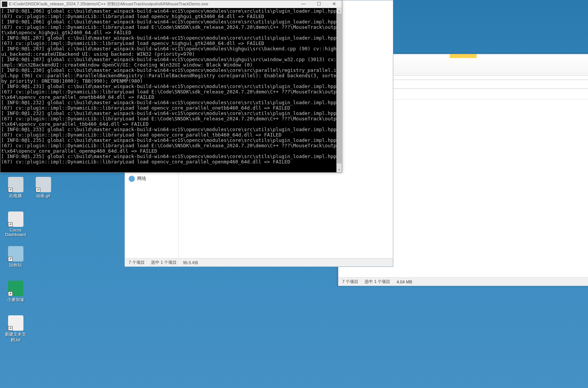  What do you see at coordinates (171, 4) in the screenshot?
I see `console-titlebar: E:\Code\SNSDK\sdk_release_2024.7.20\demo…` at bounding box center [171, 4].